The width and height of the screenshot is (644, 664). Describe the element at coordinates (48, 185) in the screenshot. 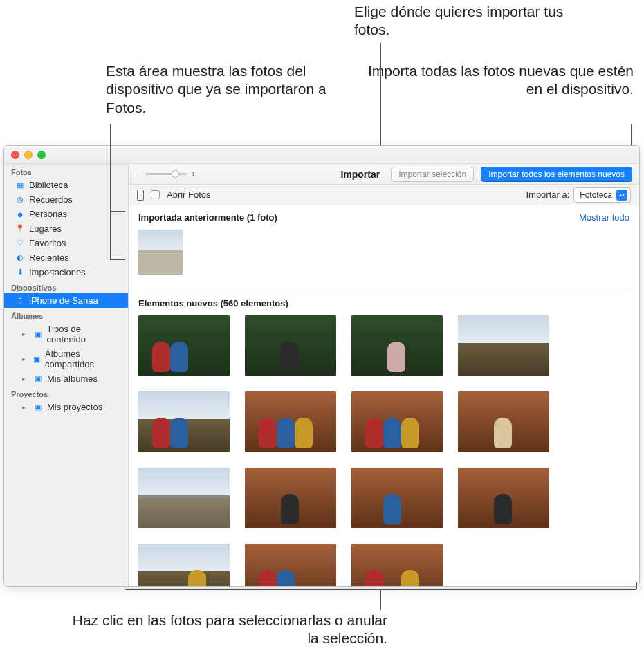

I see `sidebar-item-label: Biblioteca` at that location.